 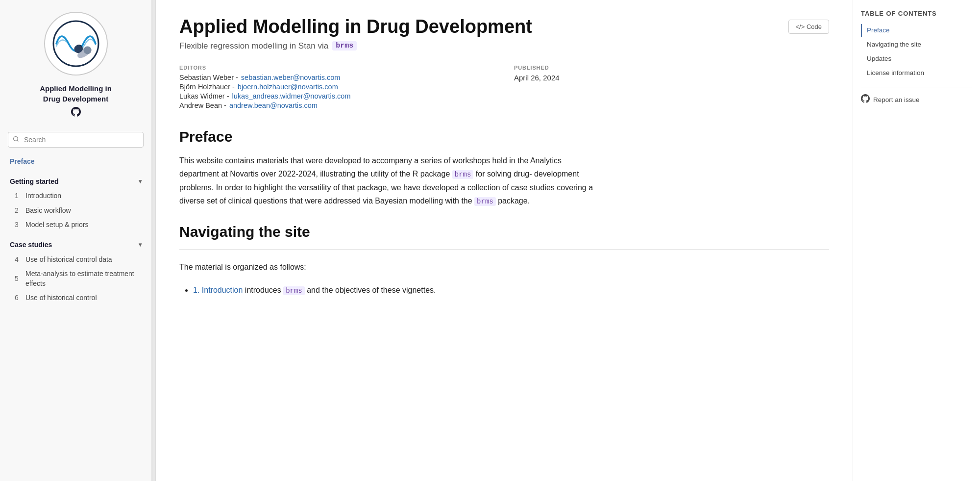 What do you see at coordinates (264, 290) in the screenshot?
I see `bullet-intro-text: introduces` at bounding box center [264, 290].